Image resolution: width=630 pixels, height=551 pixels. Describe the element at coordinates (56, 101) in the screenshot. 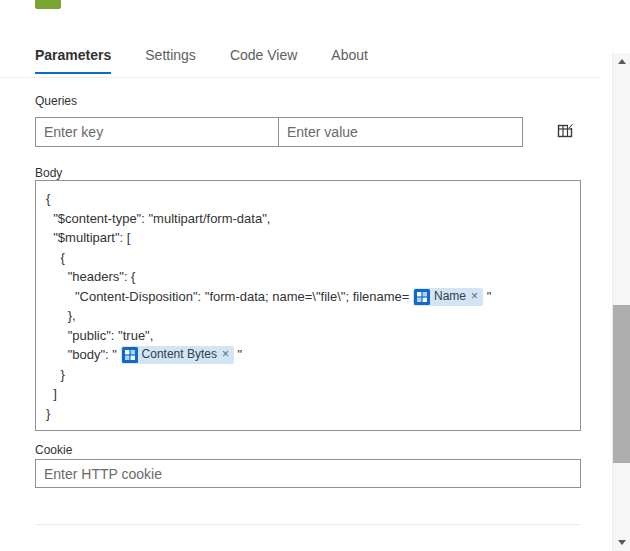

I see `queries-label: Queries` at that location.